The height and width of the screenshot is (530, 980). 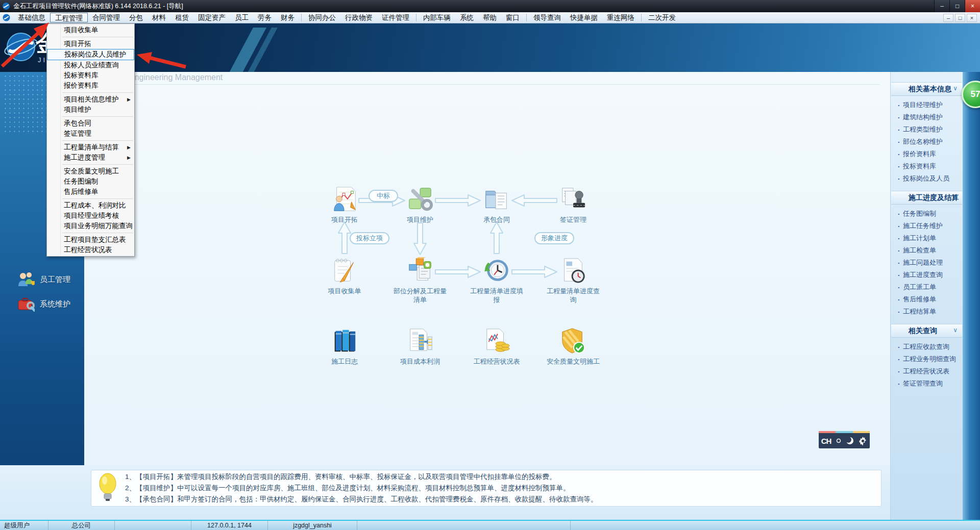 What do you see at coordinates (420, 205) in the screenshot?
I see `flow-node-project-maintenance: 项目维护` at bounding box center [420, 205].